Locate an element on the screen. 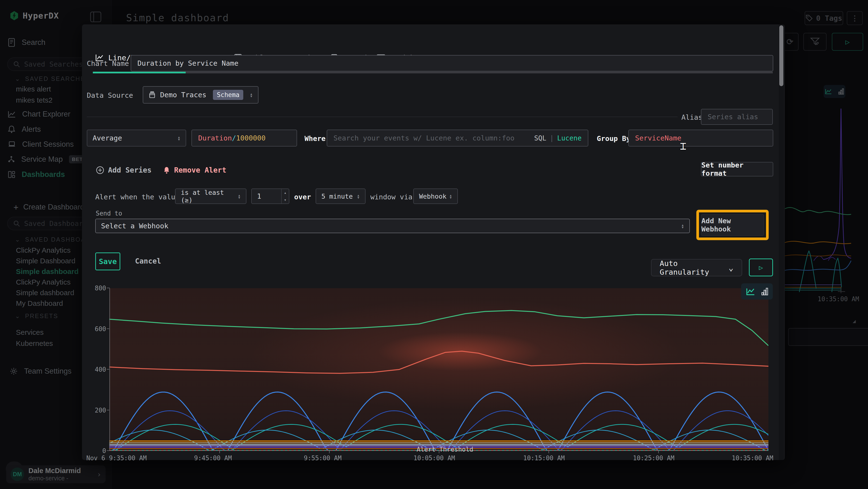 The image size is (868, 489). add-series-button: Add Series is located at coordinates (124, 170).